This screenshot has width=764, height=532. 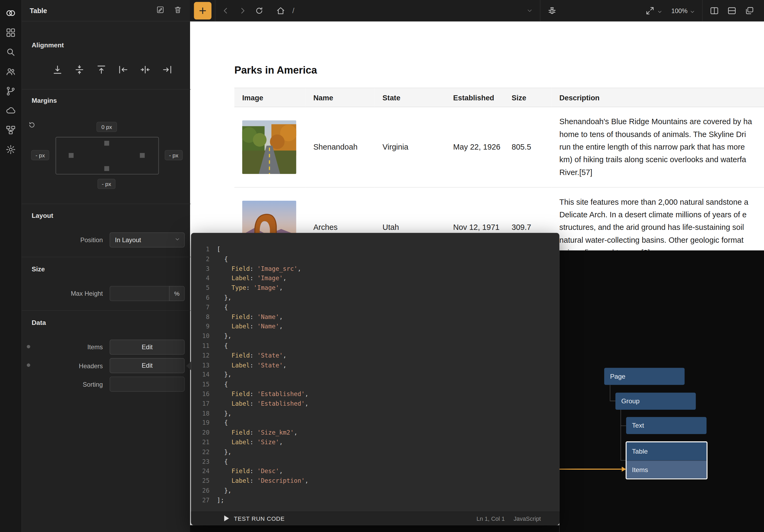 I want to click on flows-icon, so click(x=11, y=130).